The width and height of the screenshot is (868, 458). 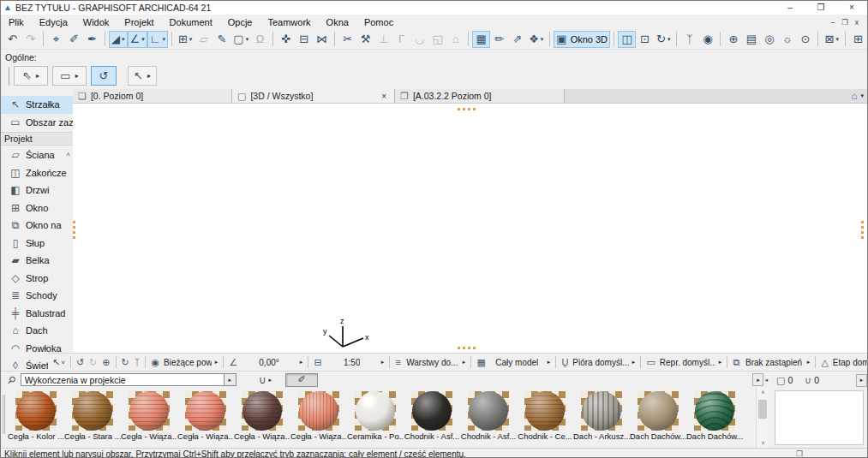 I want to click on minimize-button: –, so click(x=790, y=8).